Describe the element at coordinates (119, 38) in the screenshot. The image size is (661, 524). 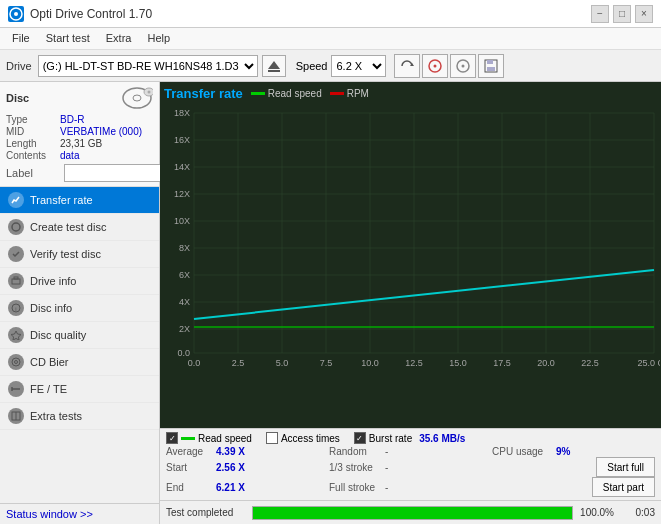
I see `menu-extra: Extra` at that location.